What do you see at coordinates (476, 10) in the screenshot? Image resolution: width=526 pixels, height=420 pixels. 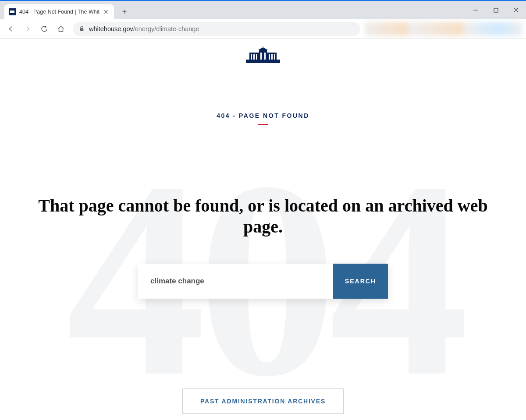 I see `window-minimize-button` at bounding box center [476, 10].